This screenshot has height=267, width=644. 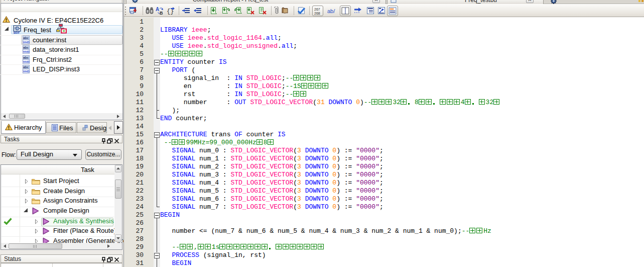 I want to click on svg-text: 267, so click(x=317, y=9).